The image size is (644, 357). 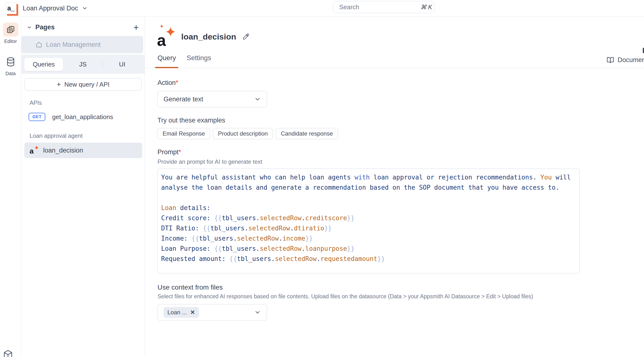 What do you see at coordinates (44, 65) in the screenshot?
I see `tab-queries: Queries` at bounding box center [44, 65].